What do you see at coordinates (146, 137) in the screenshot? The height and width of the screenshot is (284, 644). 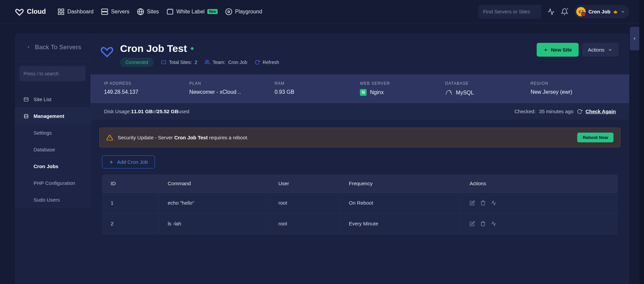 I see `alert-prefix: Security Update - Server` at bounding box center [146, 137].